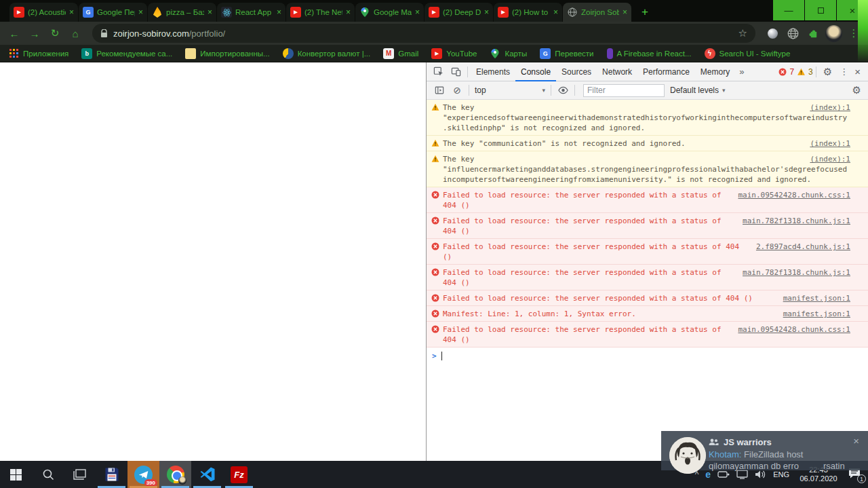 The image size is (868, 488). I want to click on screenshot-extension-icon, so click(772, 33).